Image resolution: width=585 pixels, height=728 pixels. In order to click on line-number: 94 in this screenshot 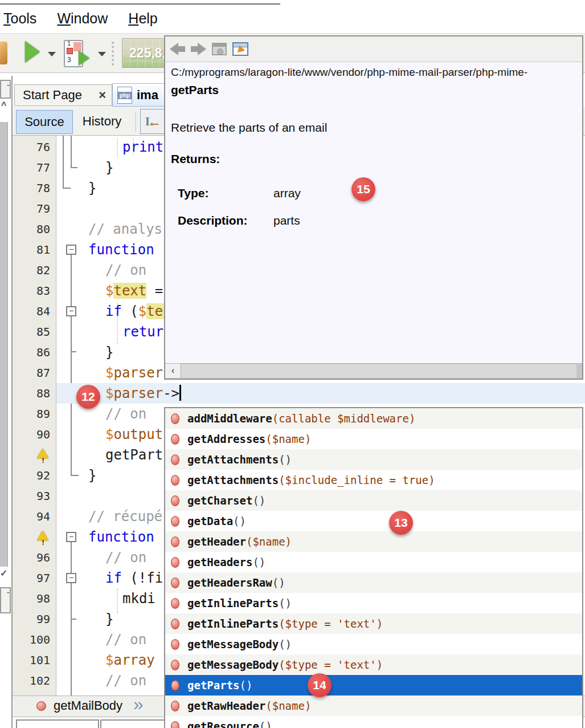, I will do `click(34, 516)`.